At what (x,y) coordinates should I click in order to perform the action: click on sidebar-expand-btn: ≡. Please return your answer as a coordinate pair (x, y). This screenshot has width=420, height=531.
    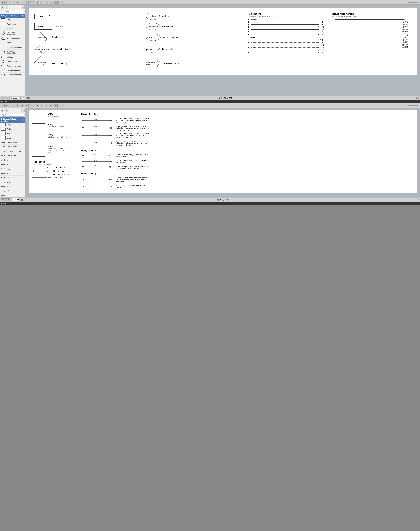
    Looking at the image, I should click on (6, 7).